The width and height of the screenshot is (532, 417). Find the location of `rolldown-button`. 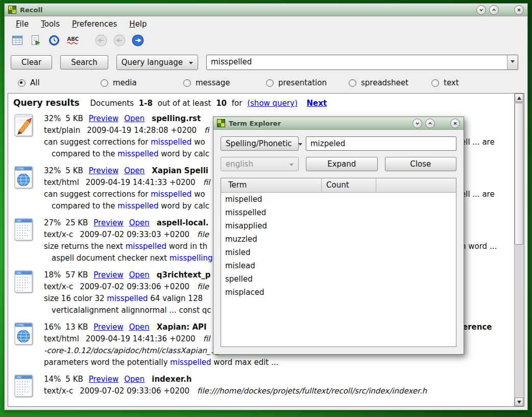

rolldown-button is located at coordinates (481, 10).